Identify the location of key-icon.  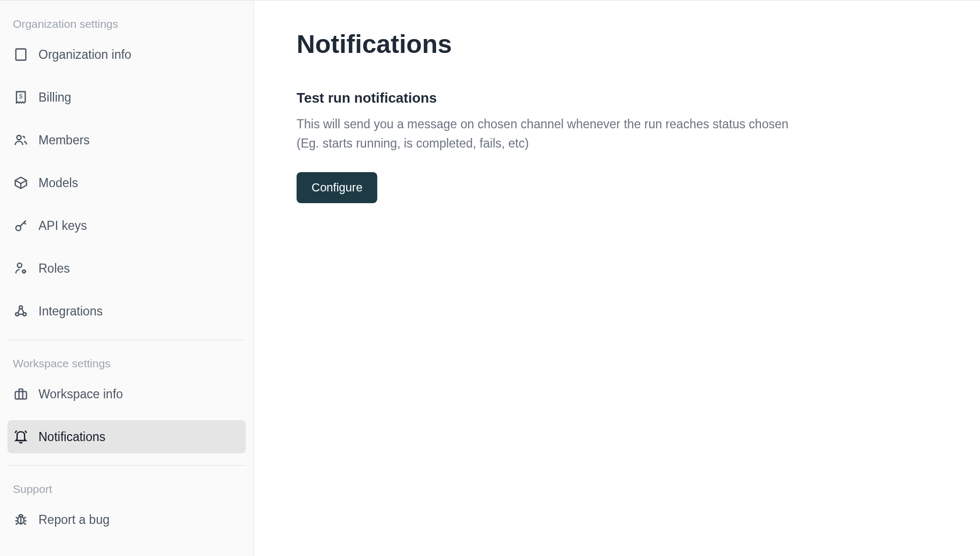
(21, 226).